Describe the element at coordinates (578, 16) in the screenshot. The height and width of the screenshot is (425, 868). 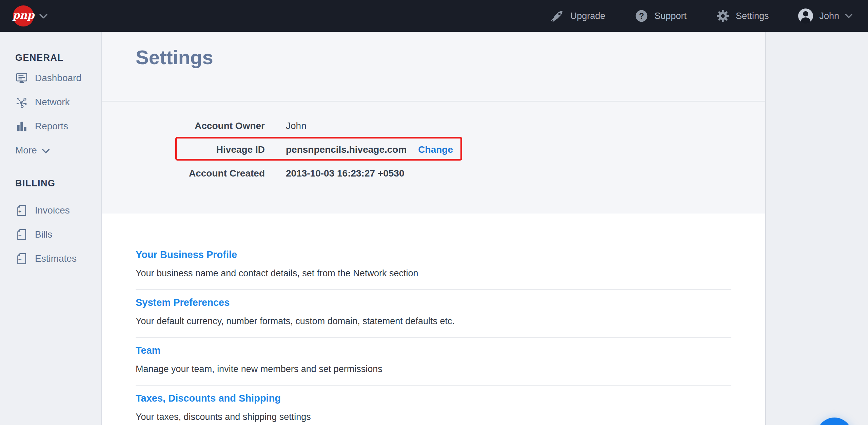
I see `nav-item-upgrade: Upgrade` at that location.